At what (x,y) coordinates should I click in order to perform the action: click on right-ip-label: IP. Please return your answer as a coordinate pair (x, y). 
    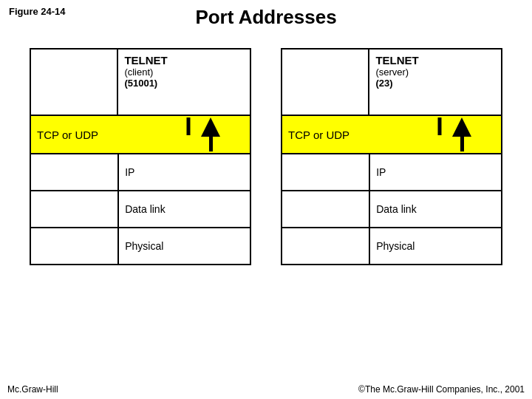
    Looking at the image, I should click on (381, 172).